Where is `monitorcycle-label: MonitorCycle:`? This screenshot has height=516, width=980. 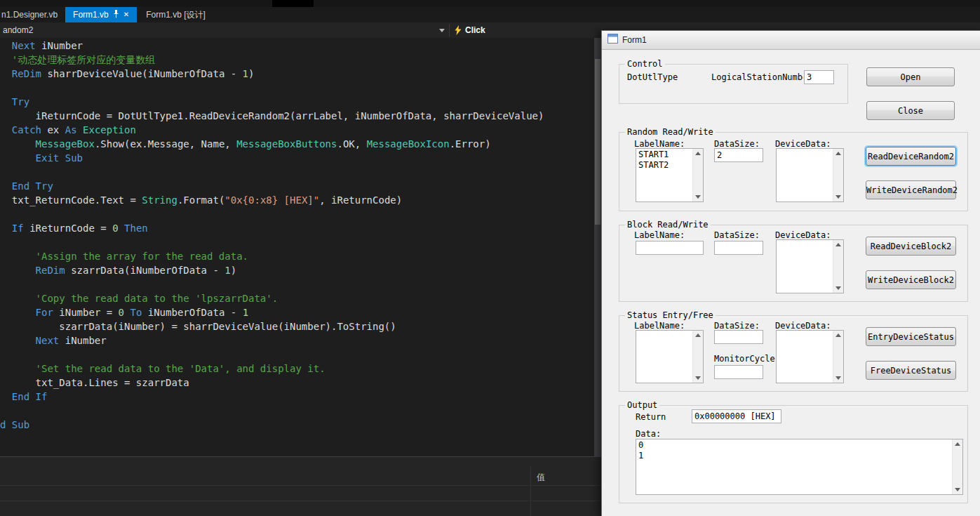 monitorcycle-label: MonitorCycle: is located at coordinates (747, 359).